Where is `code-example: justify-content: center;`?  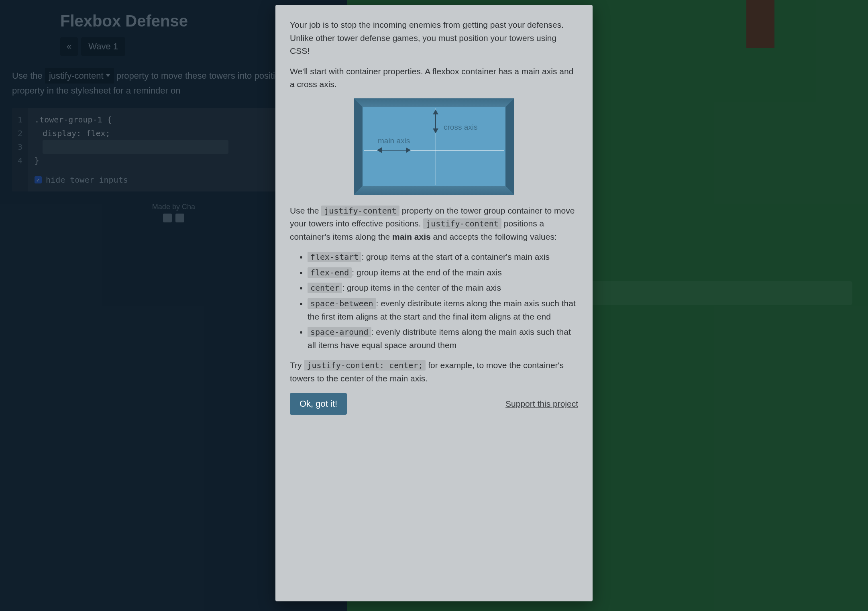 code-example: justify-content: center; is located at coordinates (365, 365).